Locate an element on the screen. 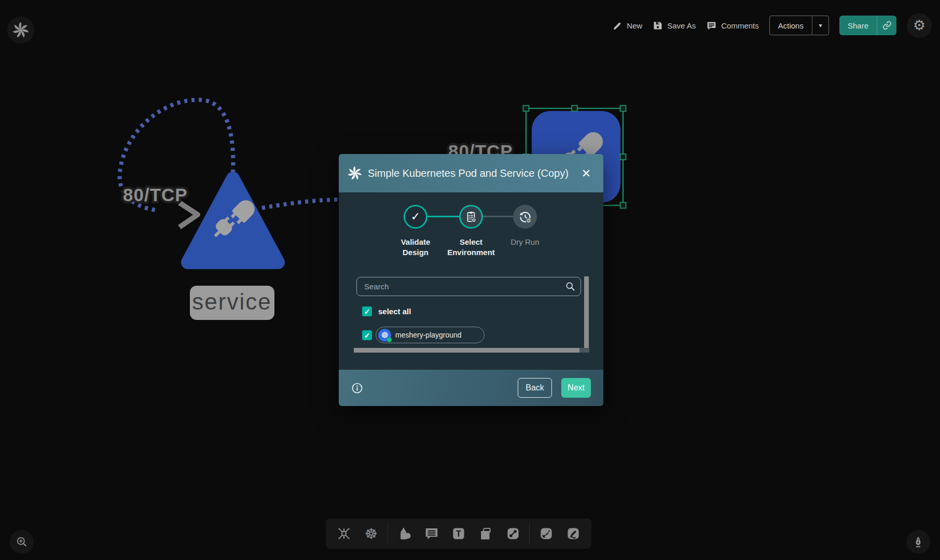  top-toolbar: New Save As Comments Actions ▾ is located at coordinates (772, 25).